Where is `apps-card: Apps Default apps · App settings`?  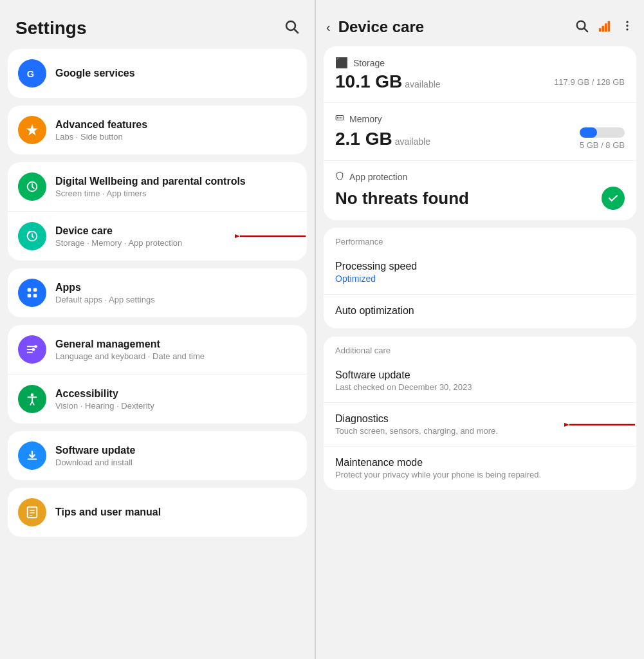 apps-card: Apps Default apps · App settings is located at coordinates (157, 293).